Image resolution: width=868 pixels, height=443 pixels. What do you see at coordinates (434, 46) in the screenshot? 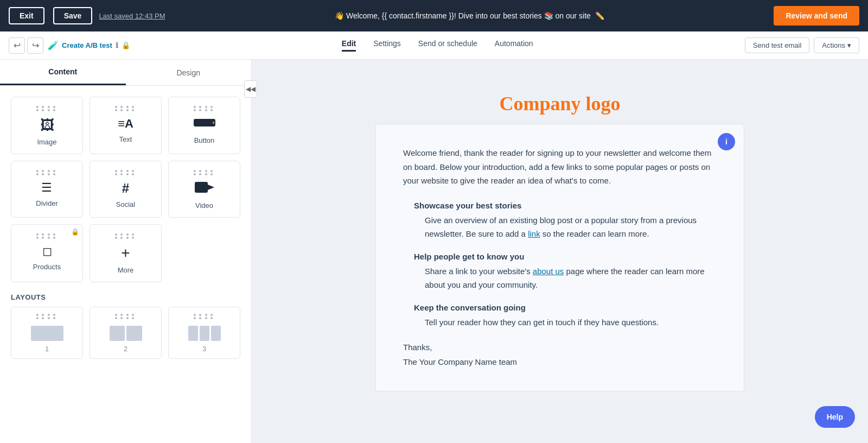
I see `toolbar: ↩ ↪ 🧪 Create A/B test ℹ 🔒 Edit Settings …` at bounding box center [434, 46].